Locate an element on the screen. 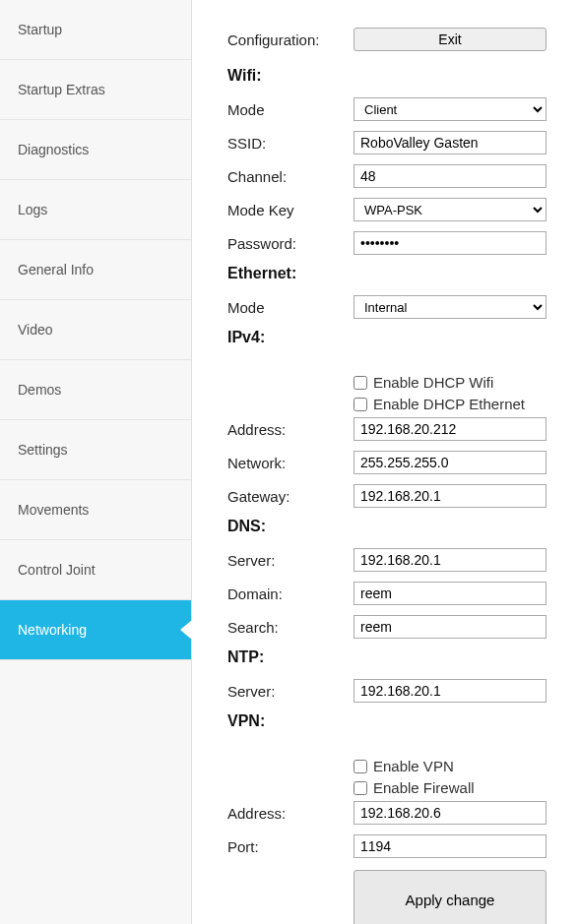  vpn-port-label: Port: is located at coordinates (290, 846).